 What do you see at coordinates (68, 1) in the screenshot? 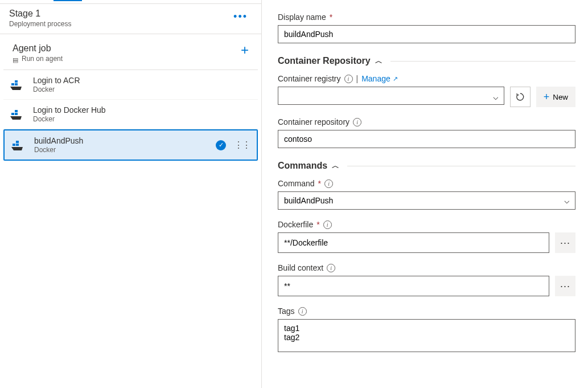
I see `active-tab-indicator` at bounding box center [68, 1].